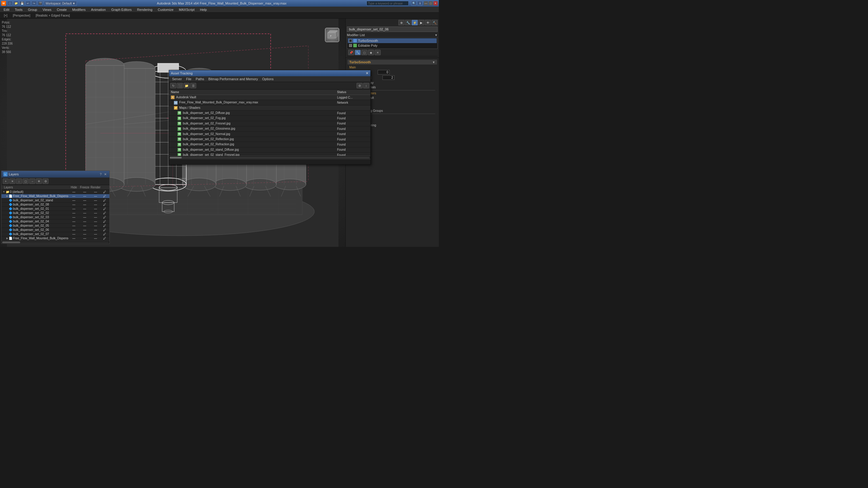  What do you see at coordinates (270, 157) in the screenshot?
I see `asset-scrollbar` at bounding box center [270, 157].